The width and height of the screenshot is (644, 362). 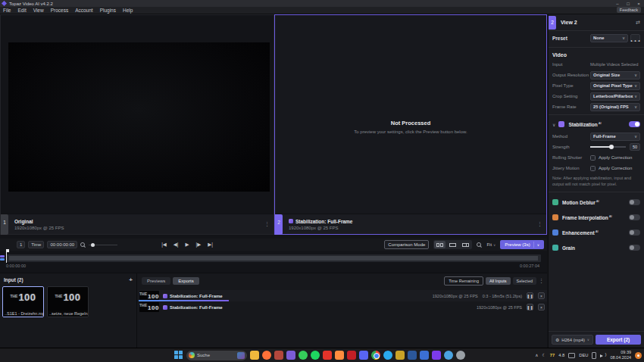 I want to click on step-forward-button: |▶, so click(x=199, y=245).